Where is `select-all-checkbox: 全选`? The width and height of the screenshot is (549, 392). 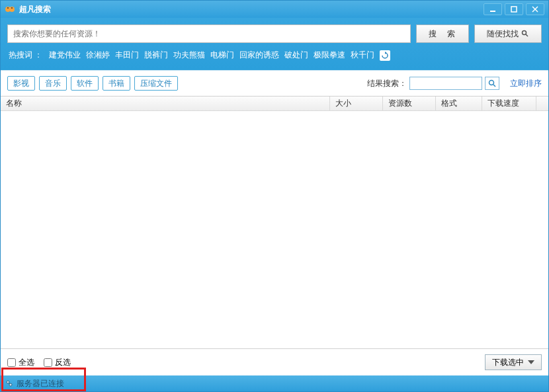
select-all-checkbox: 全选 is located at coordinates (21, 362).